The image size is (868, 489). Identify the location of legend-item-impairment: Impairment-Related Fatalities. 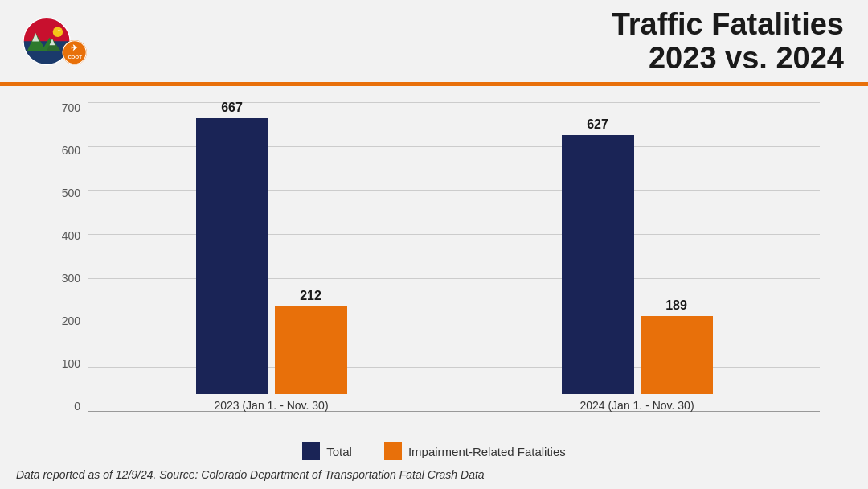
(475, 451).